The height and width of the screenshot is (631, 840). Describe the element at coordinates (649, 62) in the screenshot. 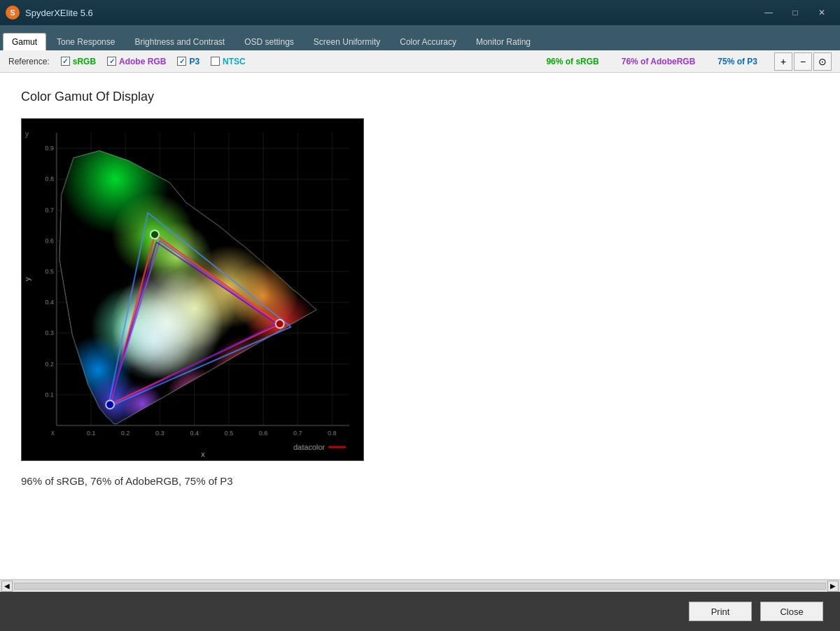

I see `refbar-stats: 96% of sRGB 76% of AdobeRGB 75% of P3` at that location.